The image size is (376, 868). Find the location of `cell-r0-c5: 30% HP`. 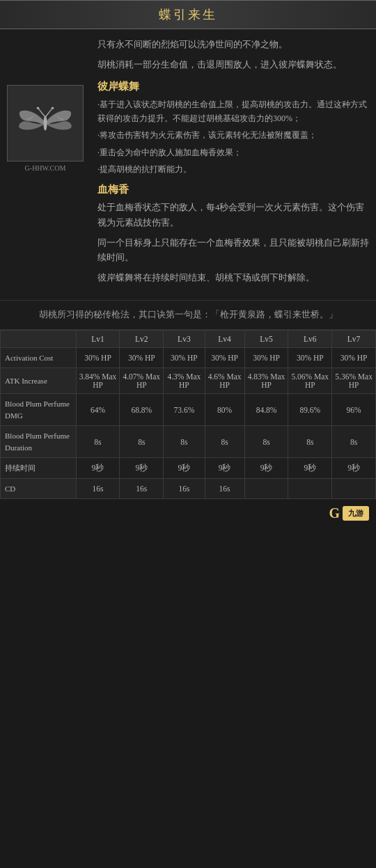

cell-r0-c5: 30% HP is located at coordinates (311, 358).